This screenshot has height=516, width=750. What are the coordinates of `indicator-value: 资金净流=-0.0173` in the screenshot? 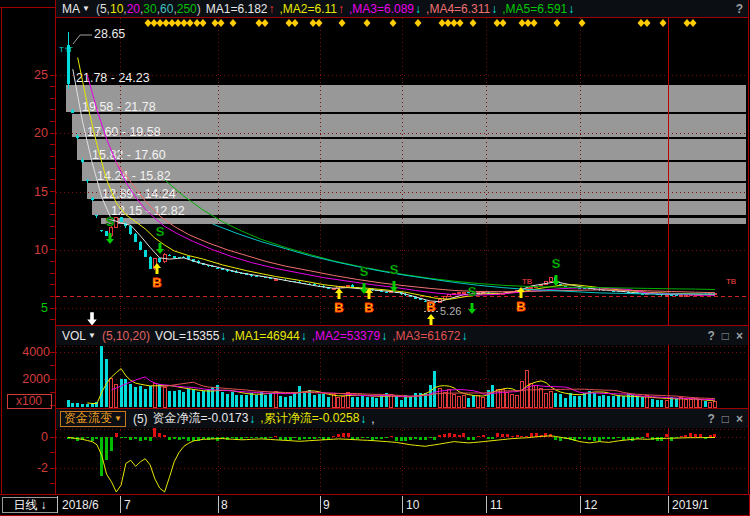 It's located at (201, 418).